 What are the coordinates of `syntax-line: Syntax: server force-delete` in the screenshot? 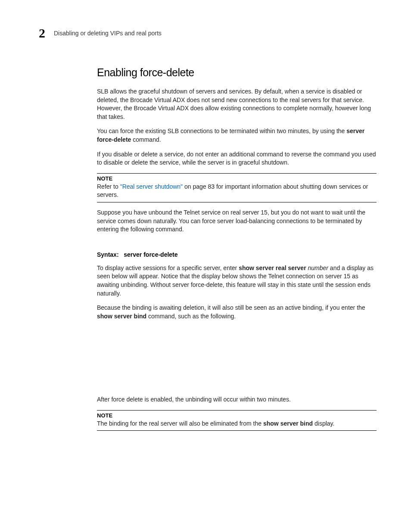 It's located at (237, 255).